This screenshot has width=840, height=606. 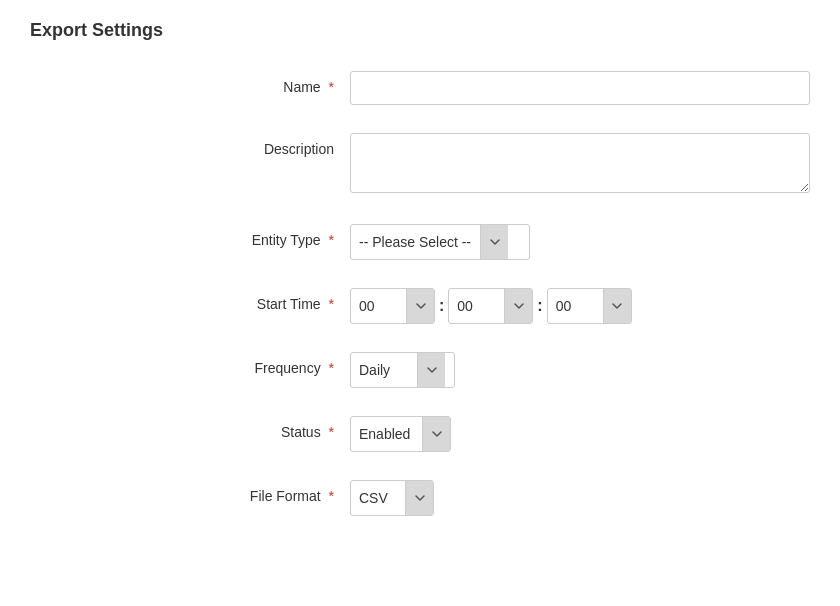 What do you see at coordinates (420, 370) in the screenshot?
I see `frequency-row: Frequency * Daily Weekly Monthly` at bounding box center [420, 370].